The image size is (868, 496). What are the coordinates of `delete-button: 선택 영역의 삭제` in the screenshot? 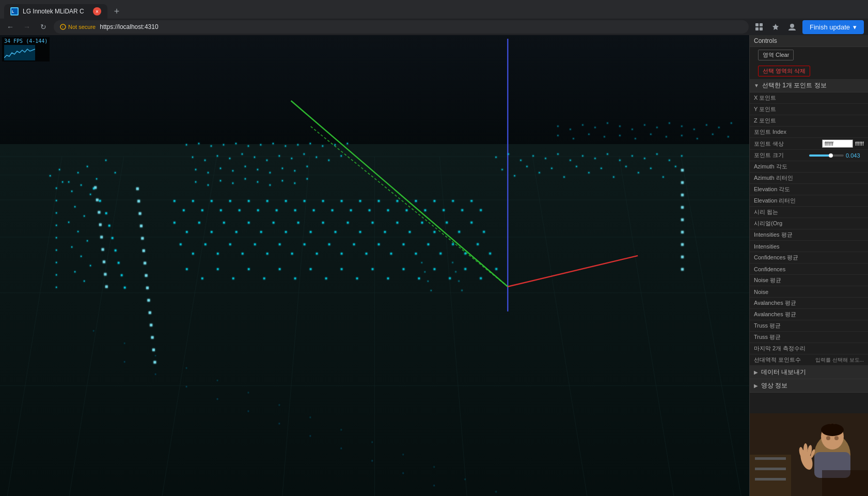 It's located at (784, 71).